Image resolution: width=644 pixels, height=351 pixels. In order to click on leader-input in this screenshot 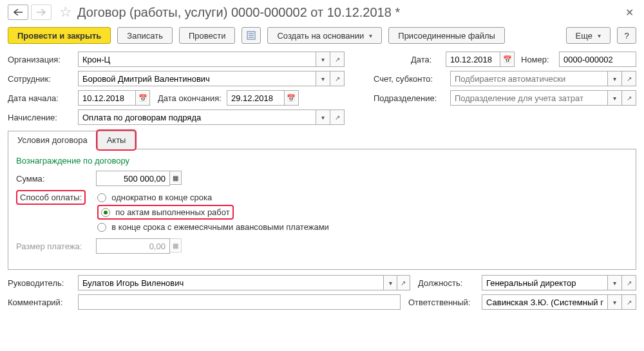, I will do `click(231, 283)`.